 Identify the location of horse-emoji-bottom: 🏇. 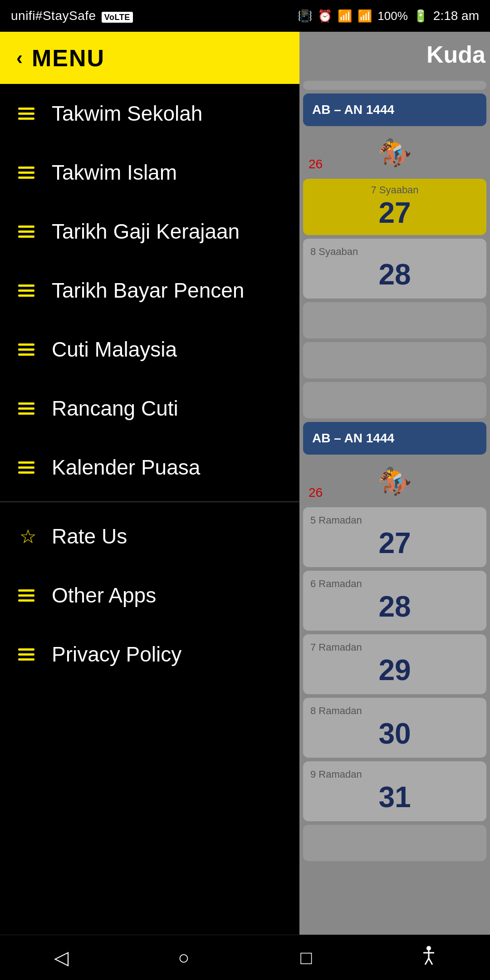
(395, 481).